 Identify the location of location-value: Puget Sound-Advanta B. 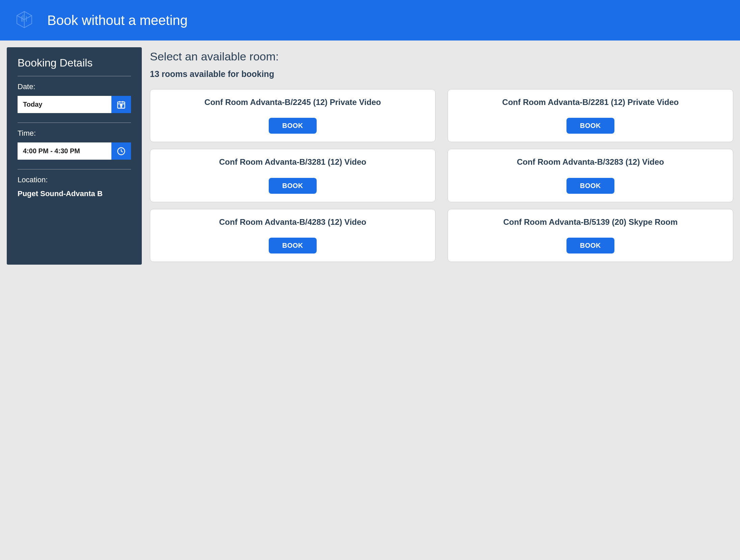
(74, 194).